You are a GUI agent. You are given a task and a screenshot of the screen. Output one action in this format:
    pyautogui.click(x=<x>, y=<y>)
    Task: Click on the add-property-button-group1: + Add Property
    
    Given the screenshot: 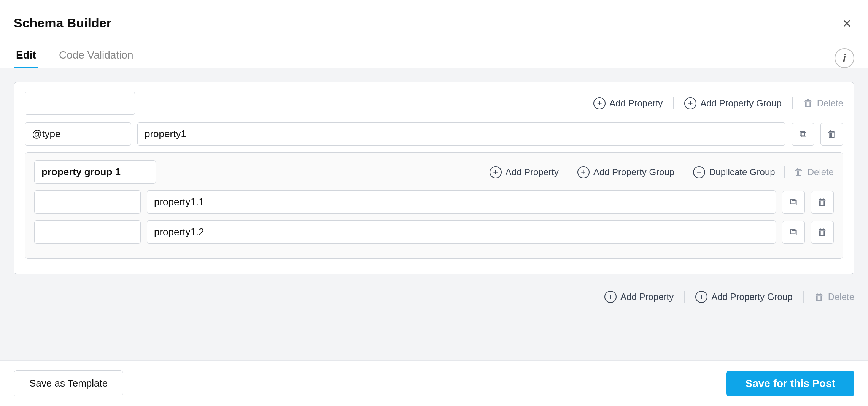 What is the action you would take?
    pyautogui.click(x=524, y=172)
    